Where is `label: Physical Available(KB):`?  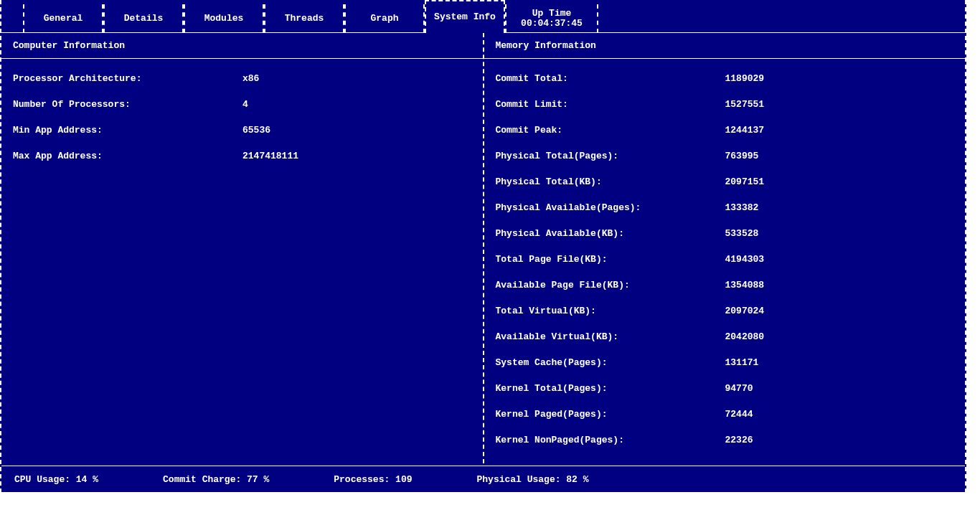
label: Physical Available(KB): is located at coordinates (611, 234).